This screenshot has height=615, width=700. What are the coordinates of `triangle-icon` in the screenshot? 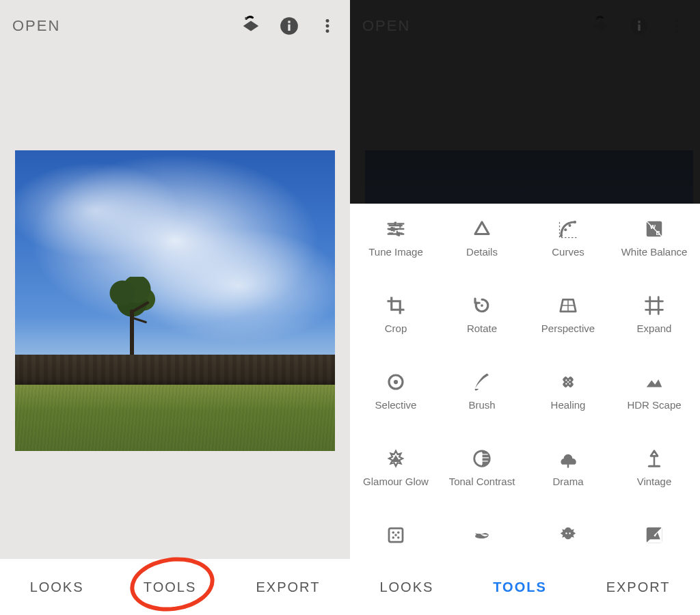 It's located at (482, 229).